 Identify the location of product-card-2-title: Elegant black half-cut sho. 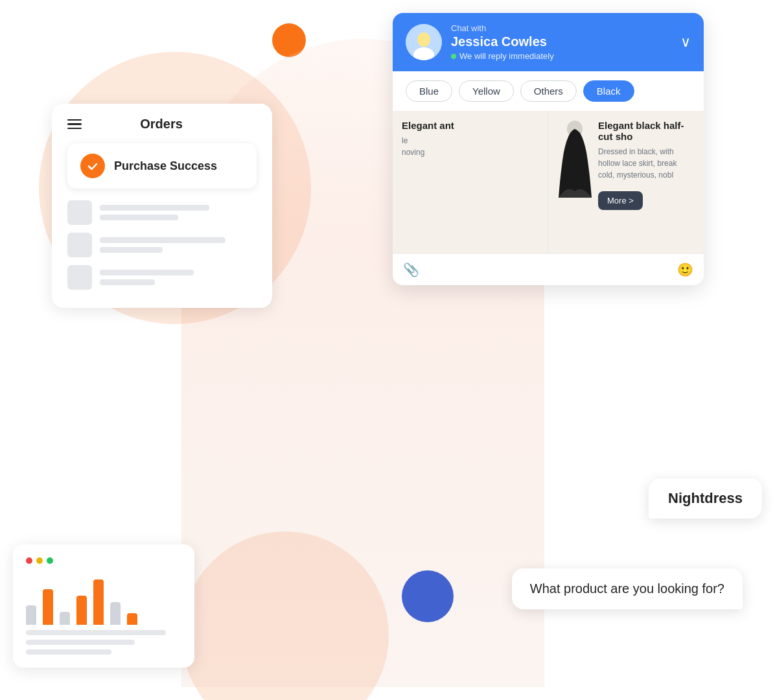
(647, 131).